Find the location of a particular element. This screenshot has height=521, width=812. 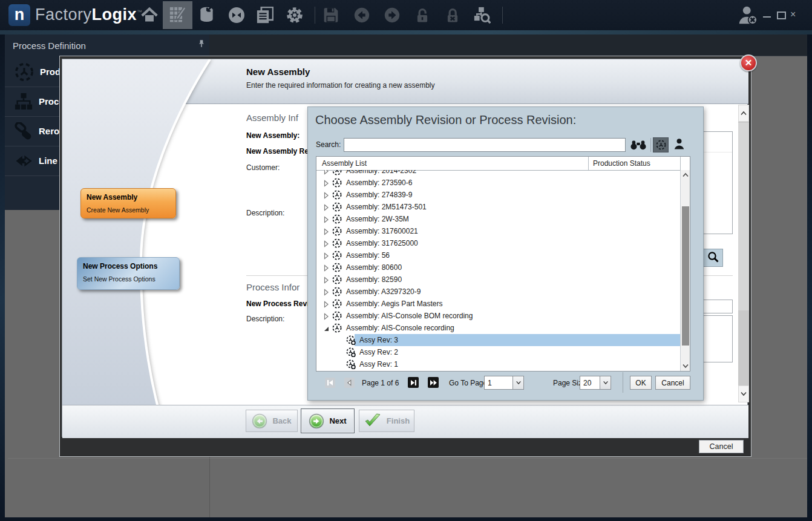

assembly-tree-row: Assembly: 56 is located at coordinates (499, 255).